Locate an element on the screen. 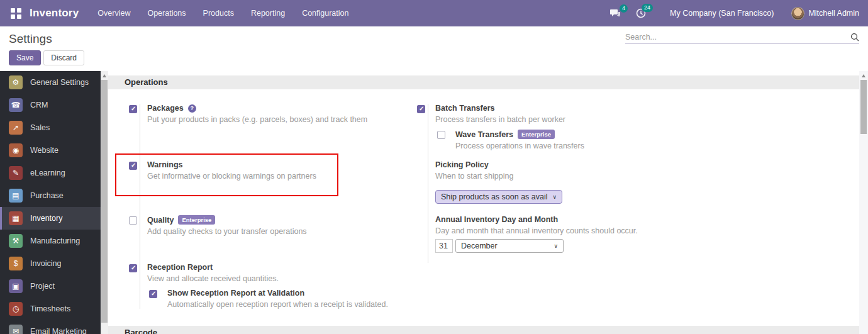  setting-annual-inventory: Annual Inventory Day and Month Day and m… is located at coordinates (552, 239).